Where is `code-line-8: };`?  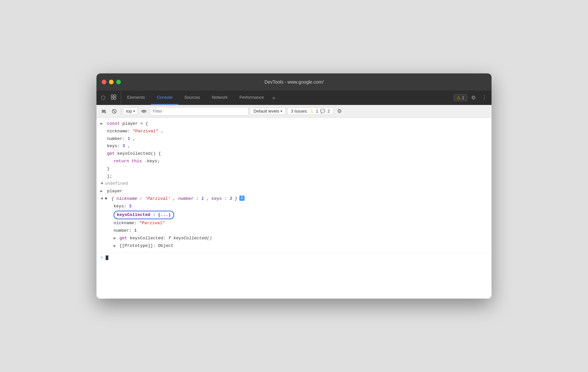
code-line-8: }; is located at coordinates (294, 176).